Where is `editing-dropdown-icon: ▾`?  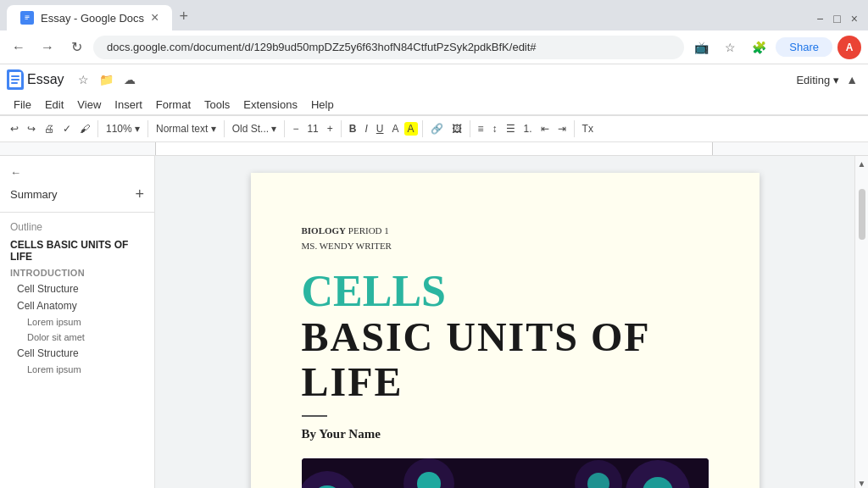
editing-dropdown-icon: ▾ is located at coordinates (836, 80).